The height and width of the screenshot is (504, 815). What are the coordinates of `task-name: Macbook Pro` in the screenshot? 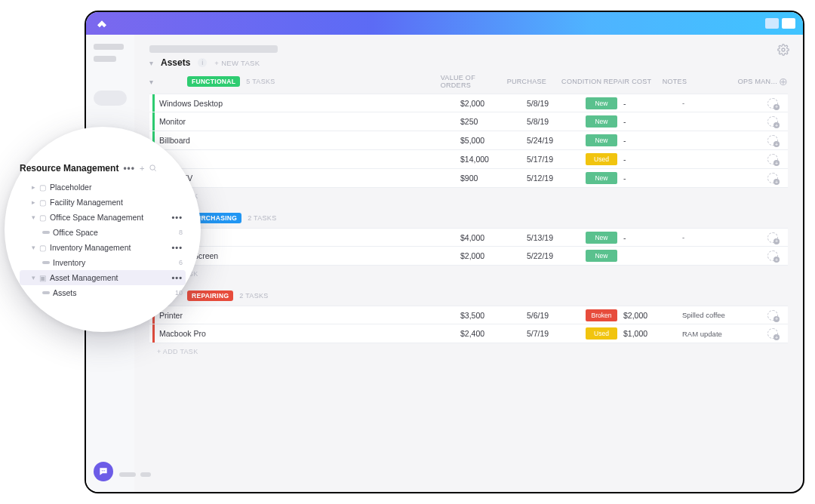 It's located at (308, 333).